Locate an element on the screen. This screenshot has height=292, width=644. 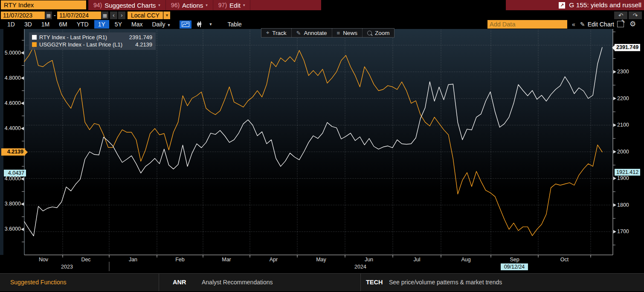
tool-label: Annotate is located at coordinates (315, 33).